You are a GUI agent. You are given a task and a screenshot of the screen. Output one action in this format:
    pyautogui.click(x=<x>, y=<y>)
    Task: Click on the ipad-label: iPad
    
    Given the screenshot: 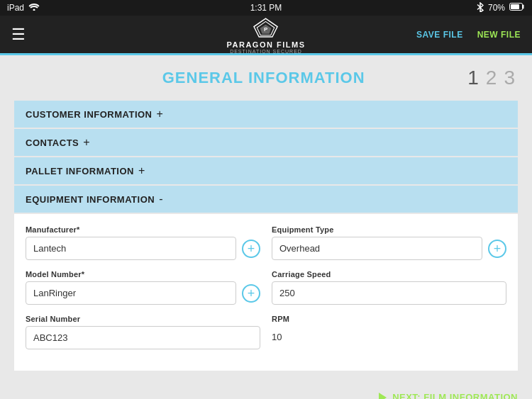 What is the action you would take?
    pyautogui.click(x=16, y=8)
    